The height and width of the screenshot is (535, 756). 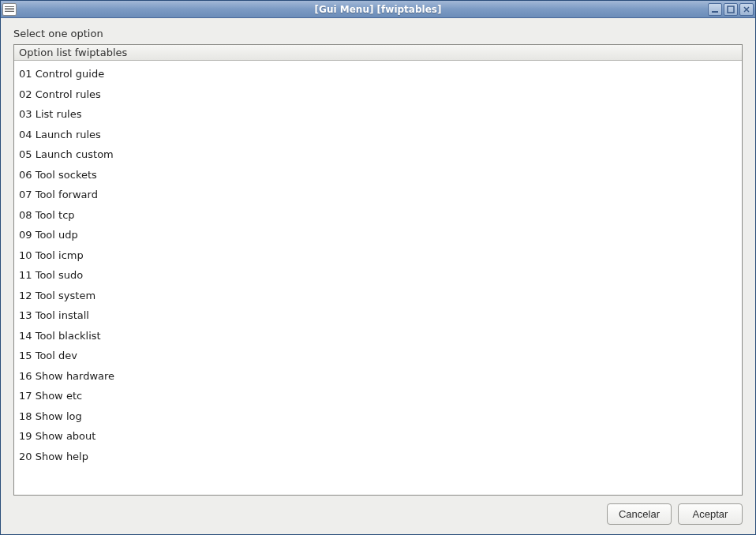 What do you see at coordinates (747, 9) in the screenshot?
I see `close-icon` at bounding box center [747, 9].